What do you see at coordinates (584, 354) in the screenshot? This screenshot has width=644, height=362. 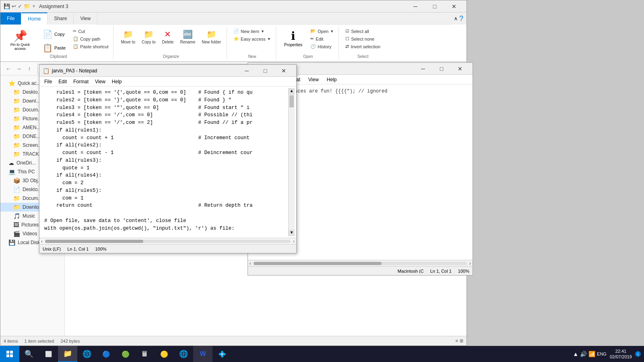 I see `sound-tray-icon: 🔊` at bounding box center [584, 354].